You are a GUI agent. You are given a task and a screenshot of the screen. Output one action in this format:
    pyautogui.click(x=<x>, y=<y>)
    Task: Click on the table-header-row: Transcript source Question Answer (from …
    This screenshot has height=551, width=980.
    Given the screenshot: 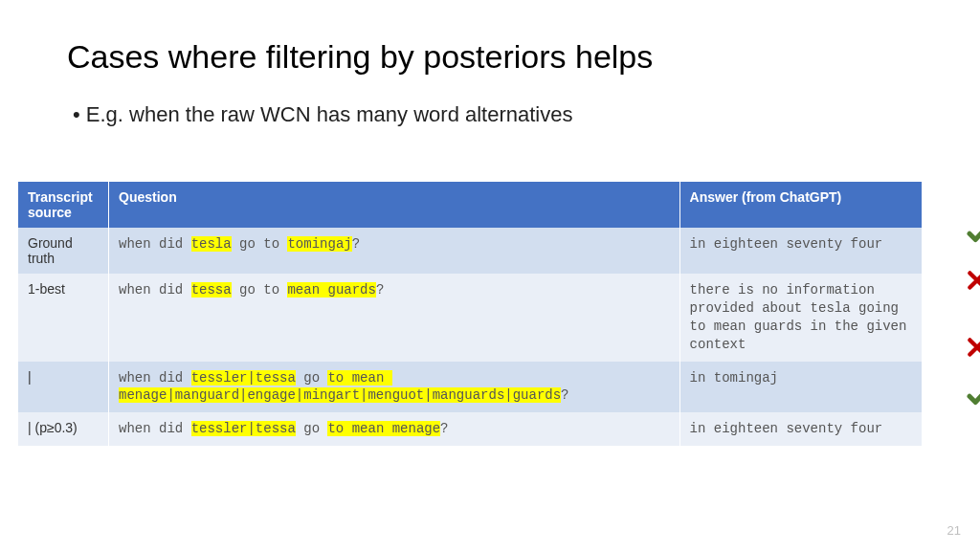 What is the action you would take?
    pyautogui.click(x=471, y=205)
    